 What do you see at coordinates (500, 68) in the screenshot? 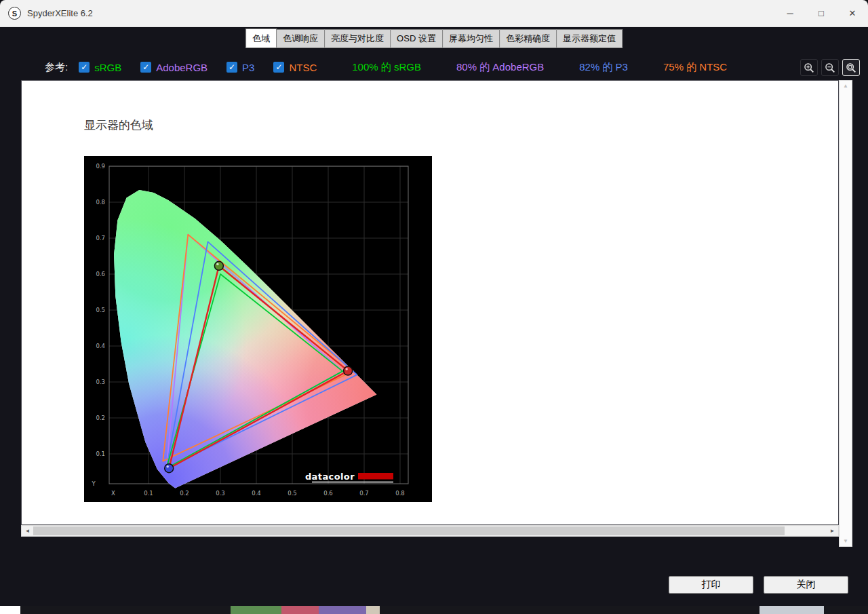
I see `result-adobergb: 80% 的 AdobeRGB` at bounding box center [500, 68].